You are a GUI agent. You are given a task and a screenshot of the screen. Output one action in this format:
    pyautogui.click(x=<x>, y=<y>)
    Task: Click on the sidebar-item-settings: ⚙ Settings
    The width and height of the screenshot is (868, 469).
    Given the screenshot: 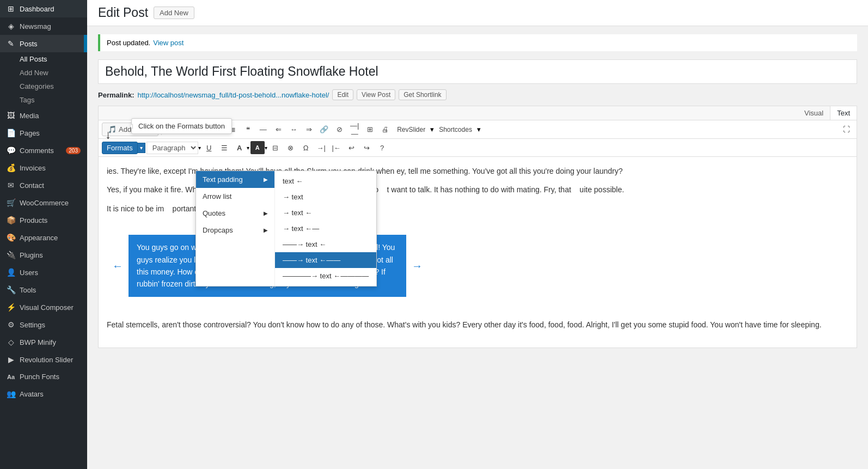 What is the action you would take?
    pyautogui.click(x=44, y=325)
    